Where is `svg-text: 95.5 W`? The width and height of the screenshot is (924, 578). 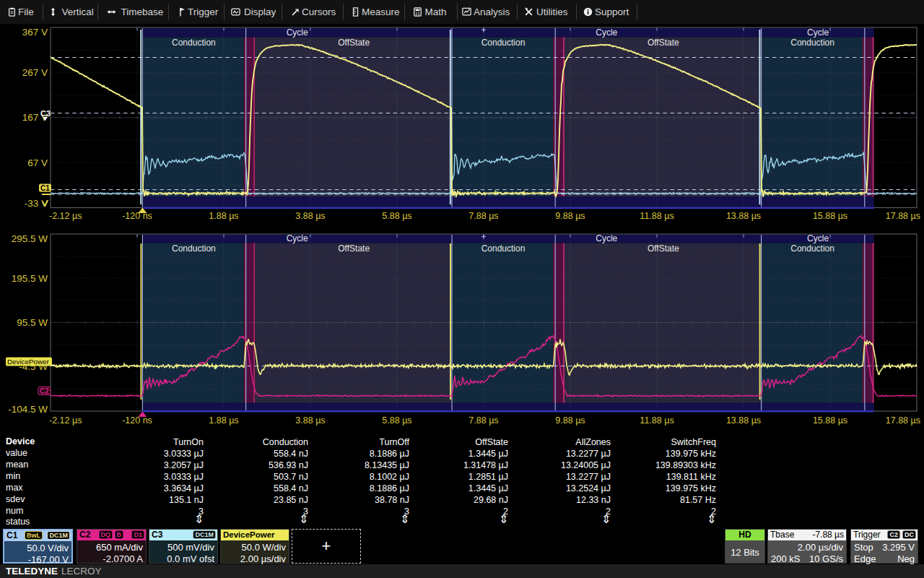
svg-text: 95.5 W is located at coordinates (32, 322).